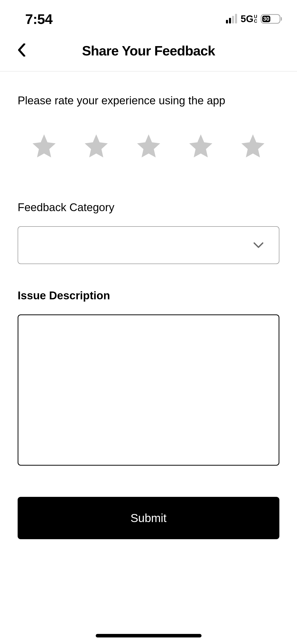 This screenshot has height=644, width=297. Describe the element at coordinates (255, 21) in the screenshot. I see `network-sub-2: C` at that location.